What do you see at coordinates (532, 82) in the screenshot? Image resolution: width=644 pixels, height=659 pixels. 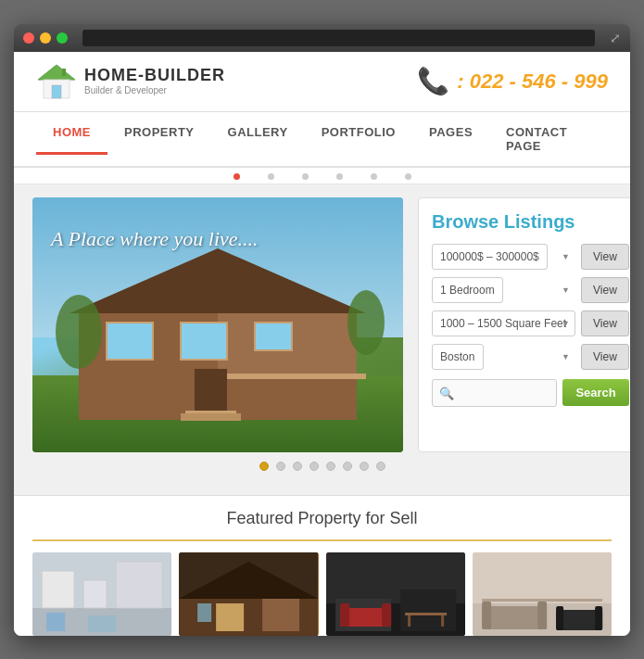 I see `phone-number: : 022 - 546 - 999` at bounding box center [532, 82].